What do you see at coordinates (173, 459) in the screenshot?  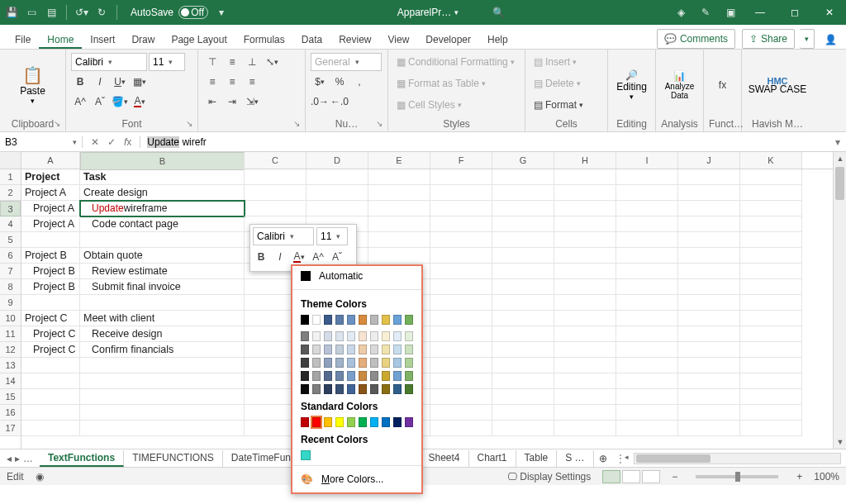 I see `sheet-tab: TIMEFUNCTIONS` at bounding box center [173, 459].